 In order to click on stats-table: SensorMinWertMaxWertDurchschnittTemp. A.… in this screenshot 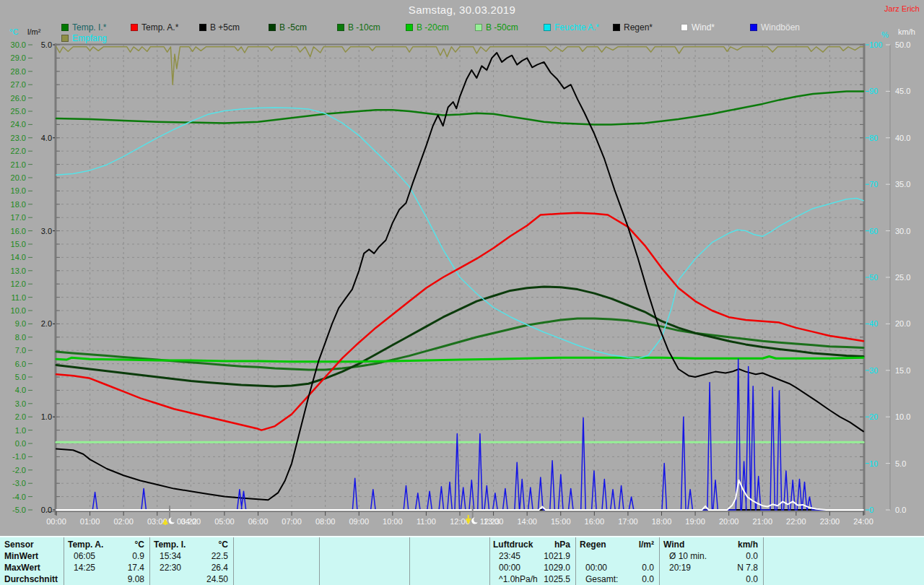, I will do `click(462, 560)`.